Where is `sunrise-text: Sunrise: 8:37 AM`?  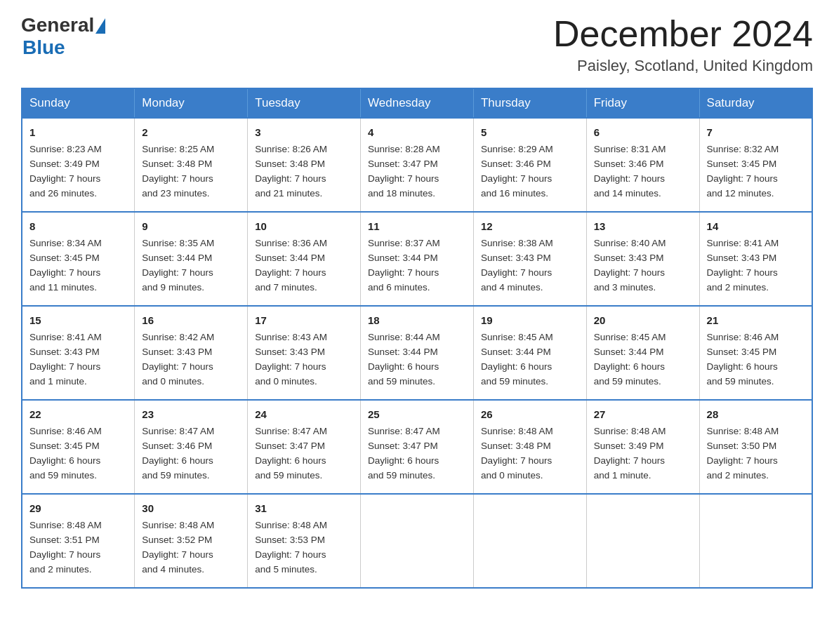 sunrise-text: Sunrise: 8:37 AM is located at coordinates (404, 243).